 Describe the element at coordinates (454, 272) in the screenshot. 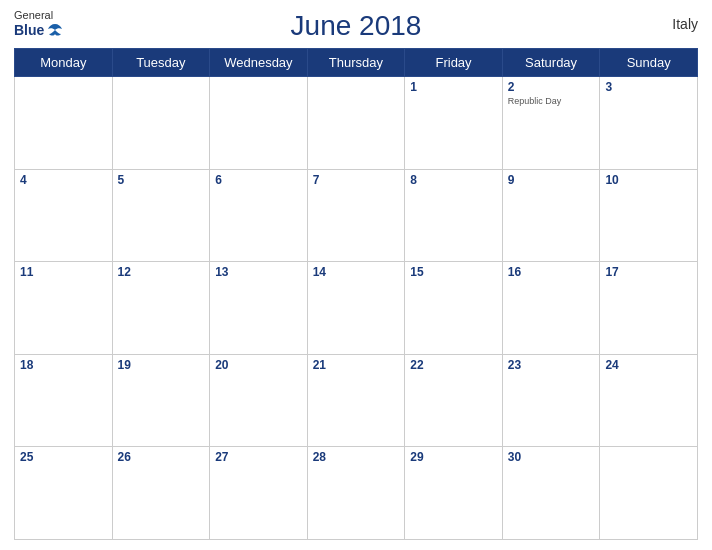

I see `day-number: 15` at that location.